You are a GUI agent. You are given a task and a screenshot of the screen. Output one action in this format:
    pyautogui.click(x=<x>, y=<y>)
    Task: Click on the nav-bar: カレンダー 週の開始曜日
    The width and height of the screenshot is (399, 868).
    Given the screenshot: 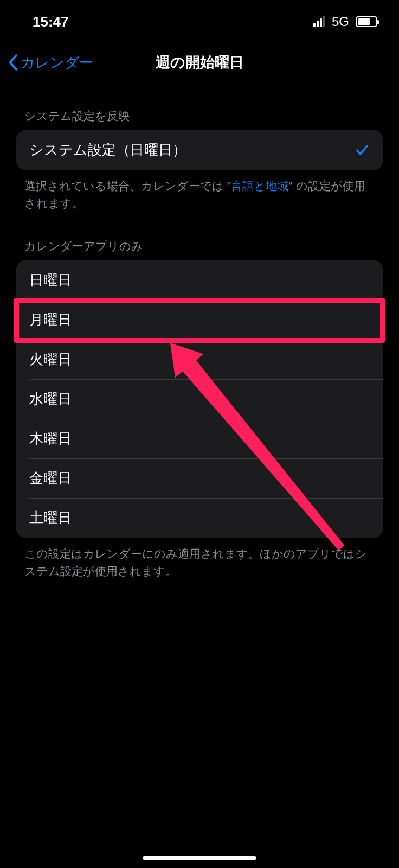 What is the action you would take?
    pyautogui.click(x=200, y=62)
    